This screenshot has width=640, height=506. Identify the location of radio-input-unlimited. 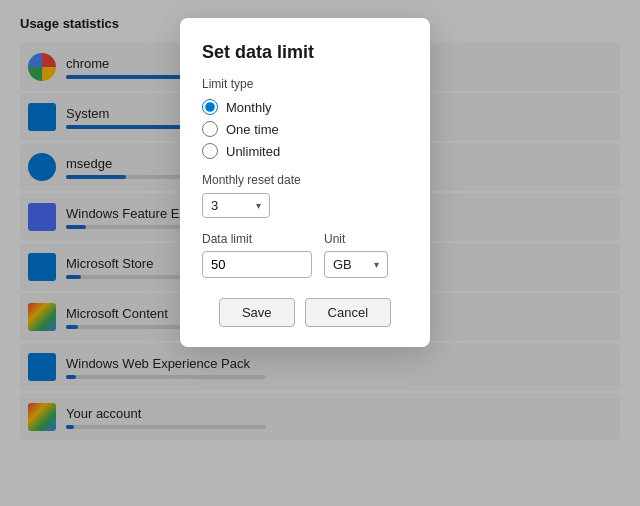
(210, 151).